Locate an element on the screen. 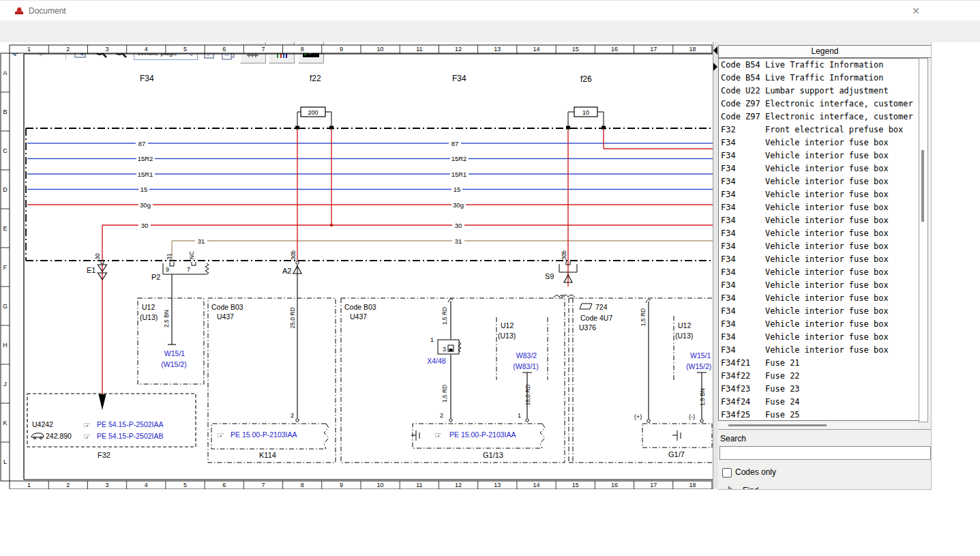 The height and width of the screenshot is (556, 980). svg-text: F32 is located at coordinates (104, 455).